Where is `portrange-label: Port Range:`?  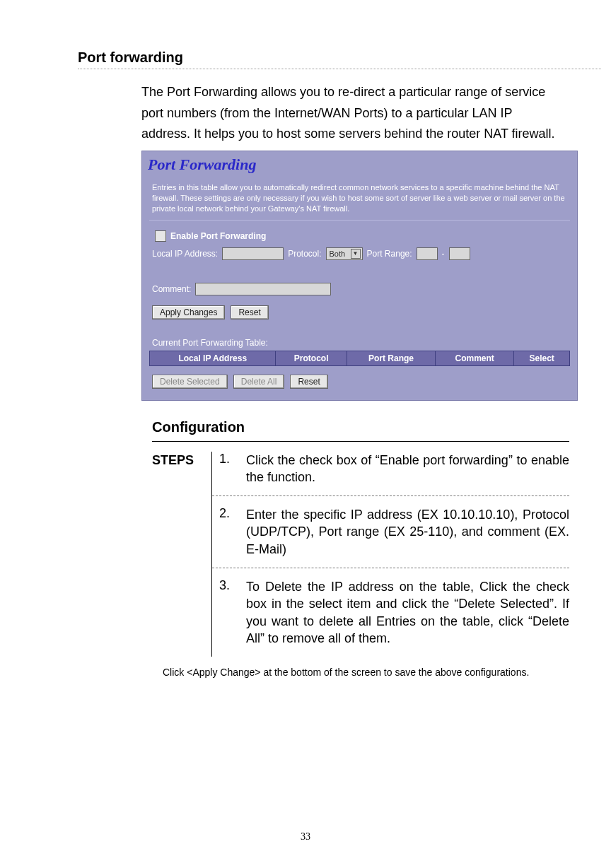
portrange-label: Port Range: is located at coordinates (390, 254).